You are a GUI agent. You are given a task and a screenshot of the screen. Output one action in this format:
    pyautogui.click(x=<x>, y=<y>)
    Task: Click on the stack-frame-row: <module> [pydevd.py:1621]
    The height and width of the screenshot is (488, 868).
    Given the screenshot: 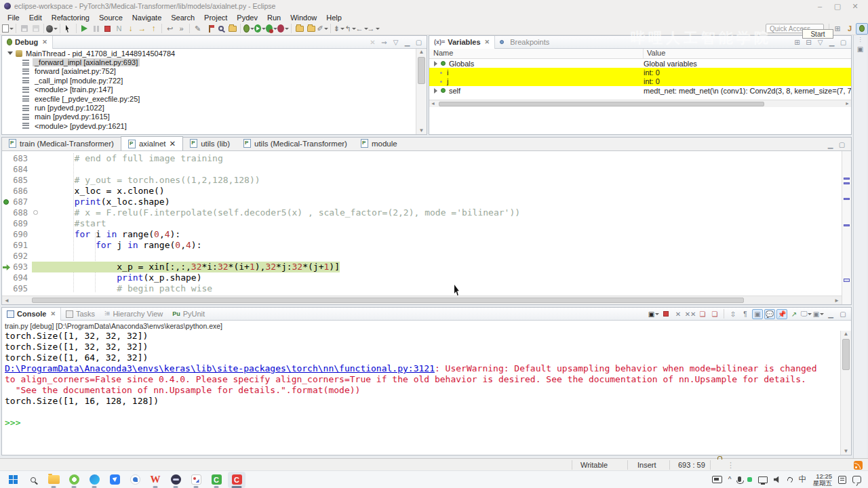 What is the action you would take?
    pyautogui.click(x=209, y=126)
    